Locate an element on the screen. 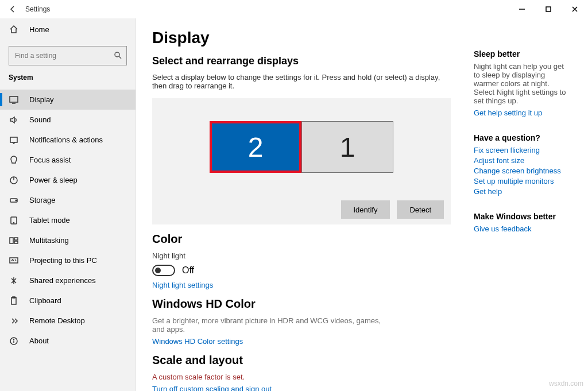 The height and width of the screenshot is (391, 588). notifications-icon is located at coordinates (14, 140).